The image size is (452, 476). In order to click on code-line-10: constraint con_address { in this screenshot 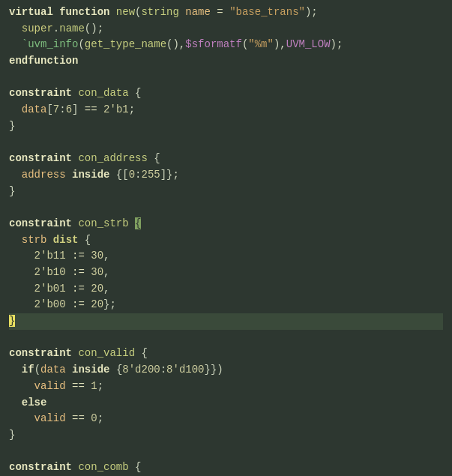, I will do `click(226, 159)`.